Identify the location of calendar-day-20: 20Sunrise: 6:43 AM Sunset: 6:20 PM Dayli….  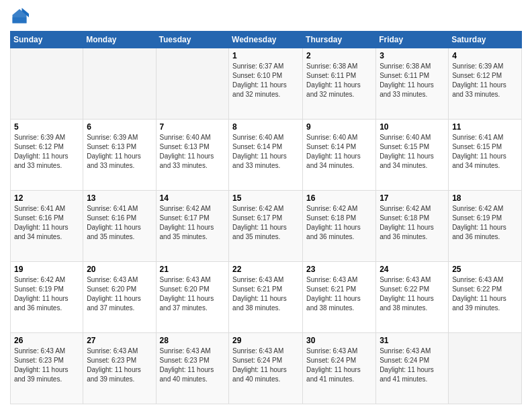
(120, 298).